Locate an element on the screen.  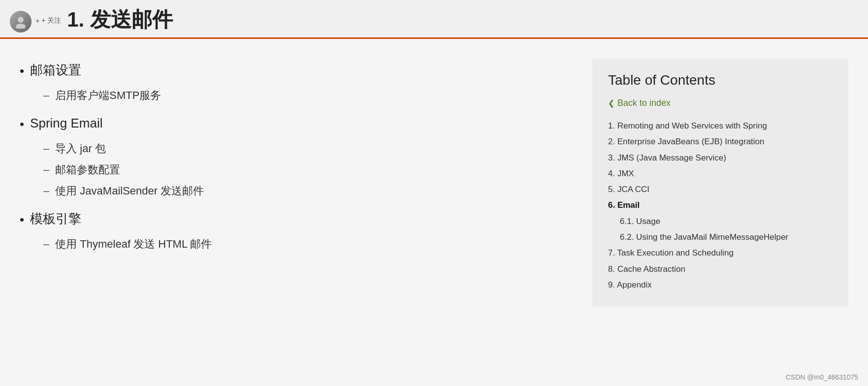
toc-item: 8. Cache Abstraction is located at coordinates (720, 269).